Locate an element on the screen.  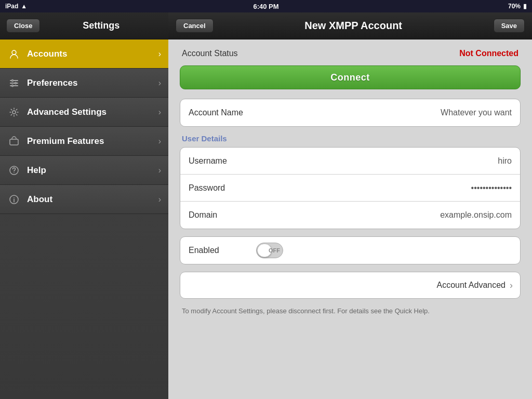
domain-label: Domain is located at coordinates (222, 215).